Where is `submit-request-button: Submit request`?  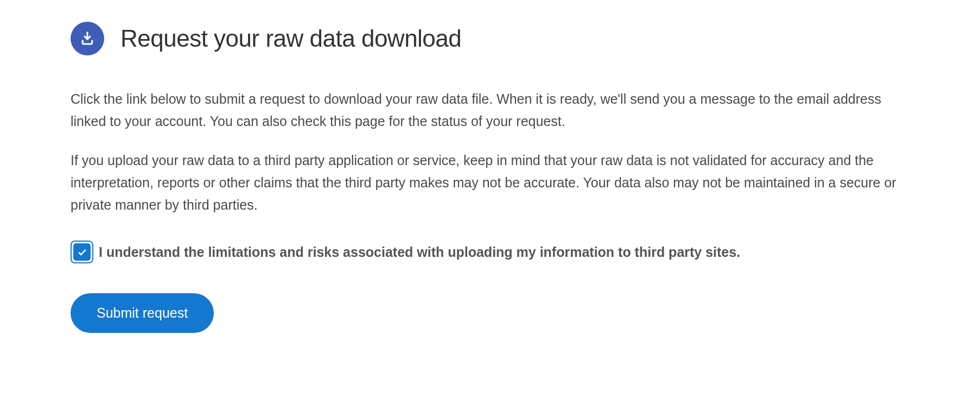
submit-request-button: Submit request is located at coordinates (142, 313).